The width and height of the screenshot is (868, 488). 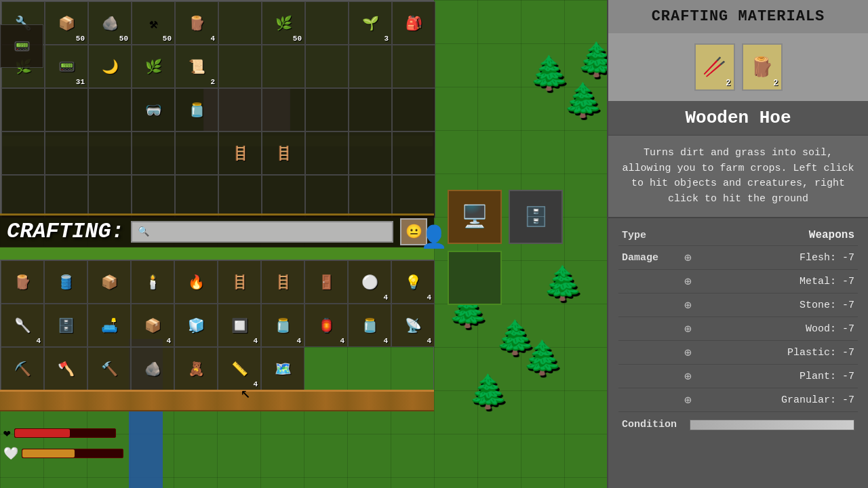 I want to click on craft-cell: 🧸, so click(x=196, y=369).